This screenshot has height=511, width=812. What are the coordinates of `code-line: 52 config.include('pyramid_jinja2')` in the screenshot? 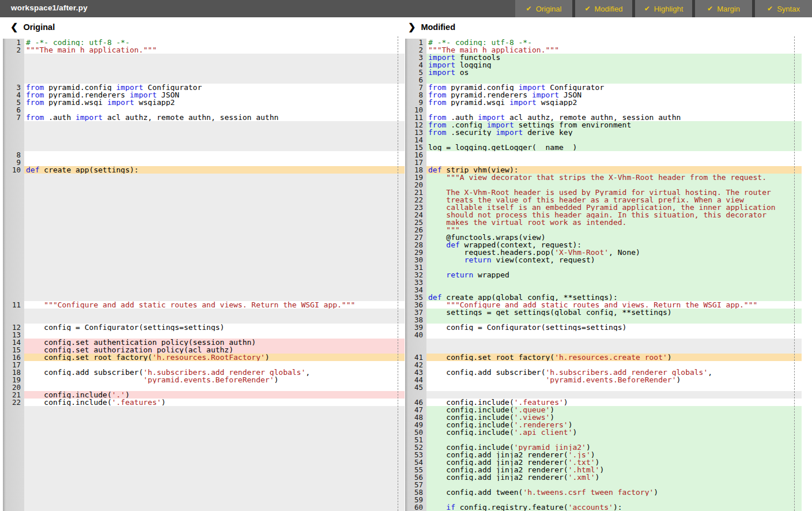 It's located at (603, 448).